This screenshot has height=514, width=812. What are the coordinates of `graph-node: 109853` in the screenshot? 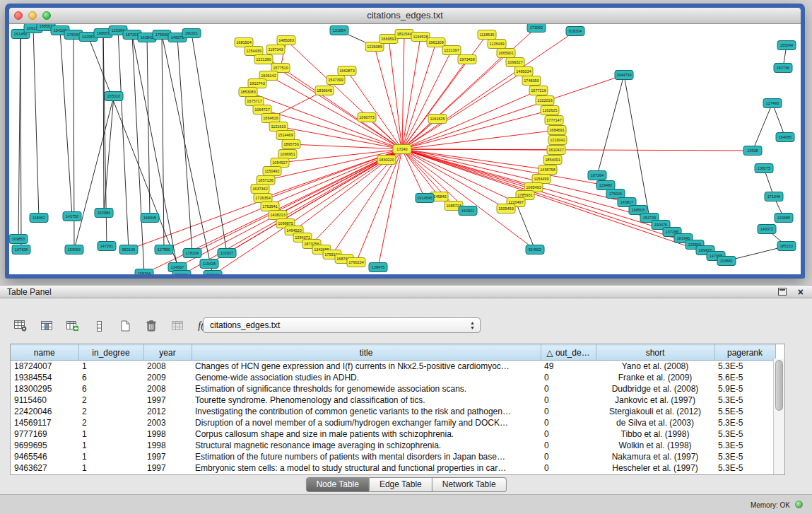 It's located at (18, 239).